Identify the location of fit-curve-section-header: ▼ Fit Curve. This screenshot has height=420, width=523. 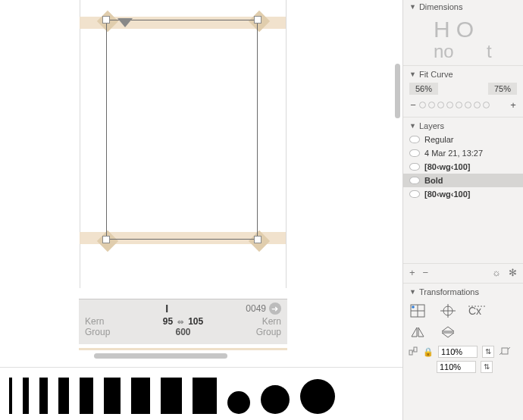
(463, 74).